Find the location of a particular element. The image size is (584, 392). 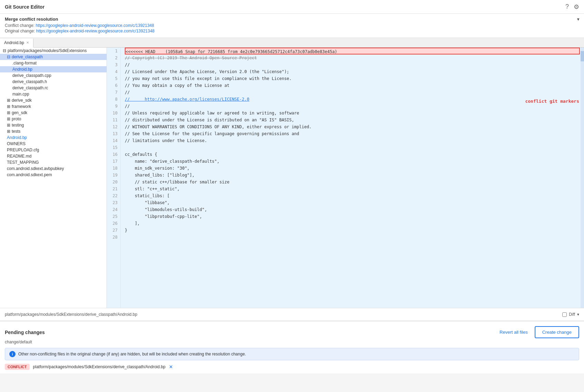

code-line-26: ], is located at coordinates (352, 223).